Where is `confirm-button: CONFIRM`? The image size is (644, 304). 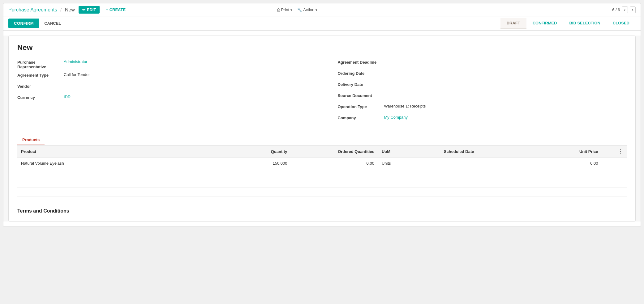
confirm-button: CONFIRM is located at coordinates (24, 23).